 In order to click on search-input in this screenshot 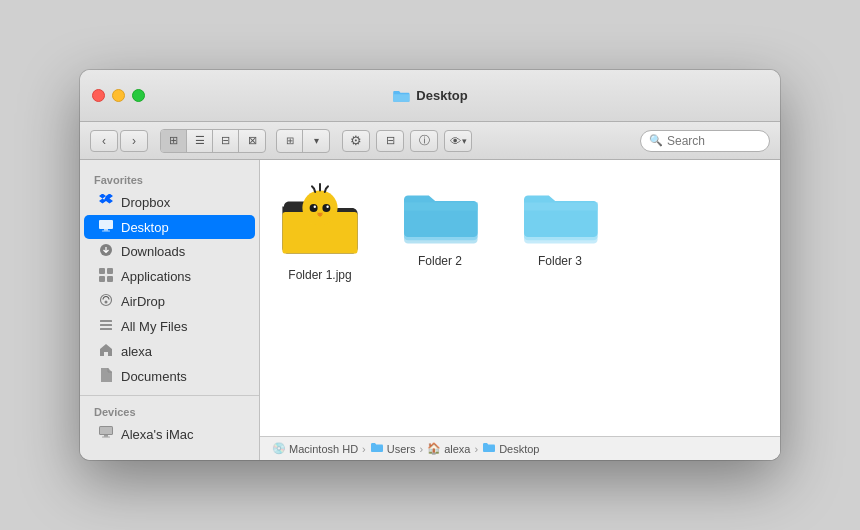, I will do `click(714, 141)`.